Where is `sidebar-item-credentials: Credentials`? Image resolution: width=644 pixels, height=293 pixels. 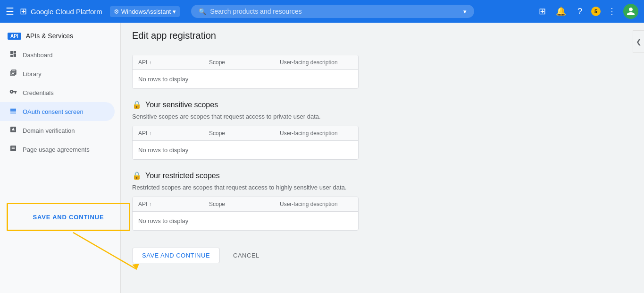
sidebar-item-credentials: Credentials is located at coordinates (58, 93).